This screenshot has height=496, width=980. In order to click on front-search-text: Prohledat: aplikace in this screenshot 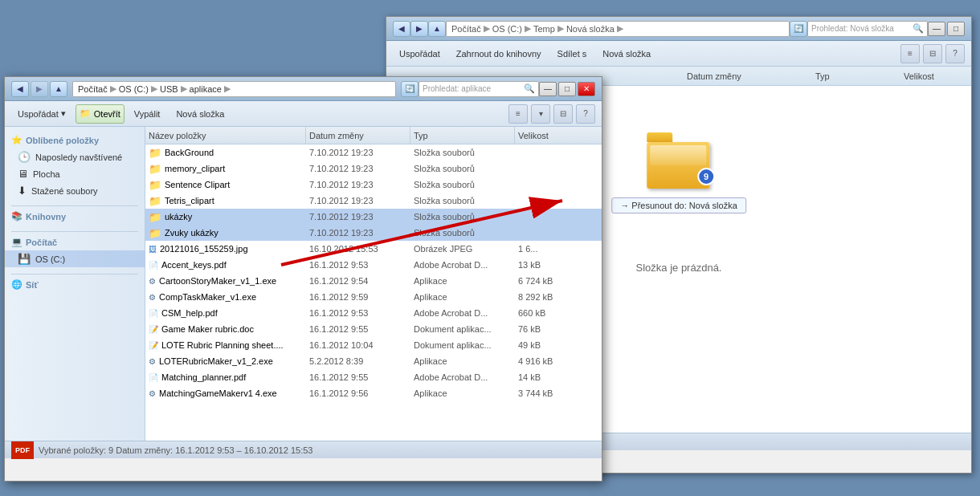, I will do `click(456, 88)`.